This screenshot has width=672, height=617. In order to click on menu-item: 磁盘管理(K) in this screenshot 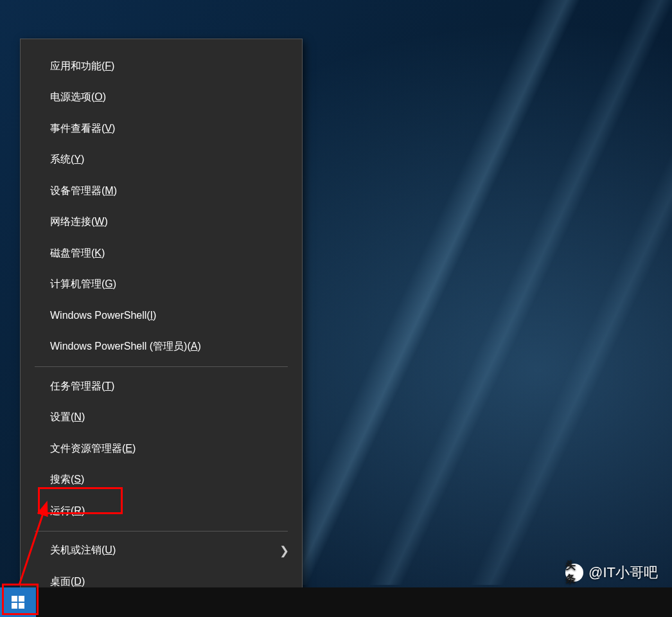, I will do `click(161, 253)`.